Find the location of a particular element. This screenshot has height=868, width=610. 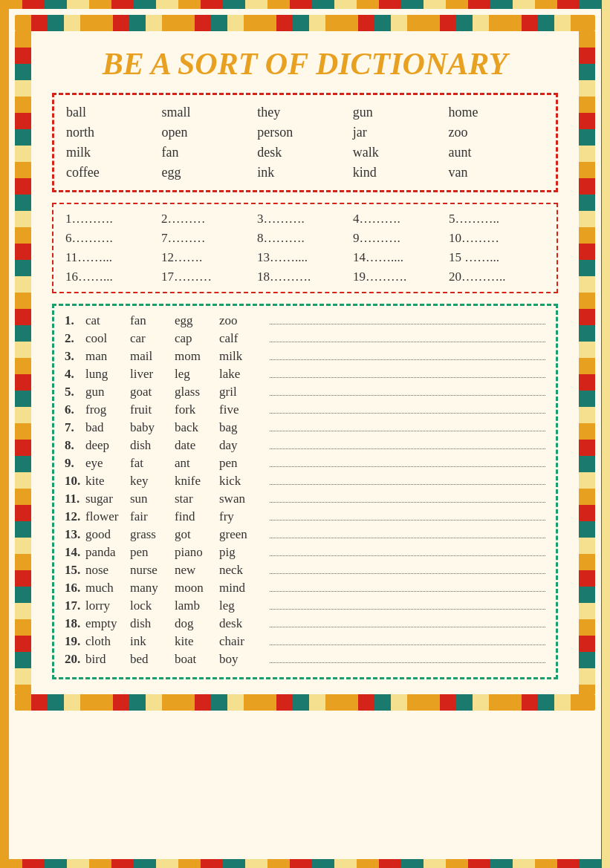

number-cell: 20……….. is located at coordinates (496, 277).